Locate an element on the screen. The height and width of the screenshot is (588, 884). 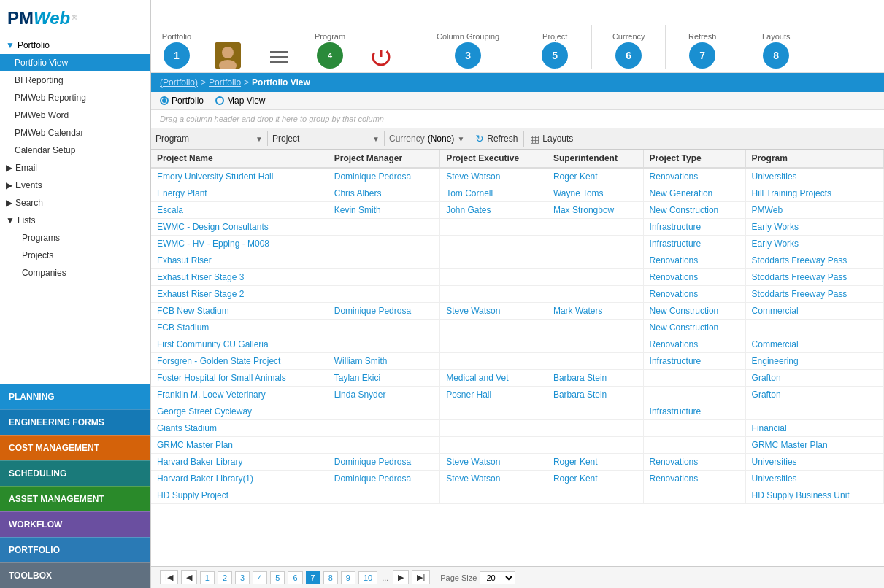
sidebar-btn-toolbox: TOOLBOX is located at coordinates (75, 575).